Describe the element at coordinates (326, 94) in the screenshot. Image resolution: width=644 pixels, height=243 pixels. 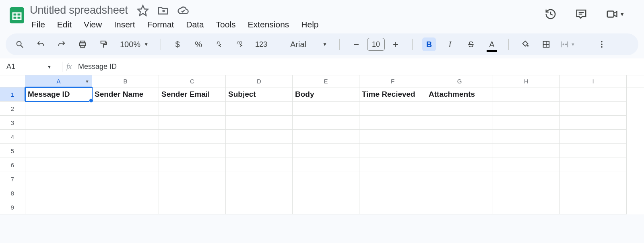
I see `cell-e1: Body` at that location.